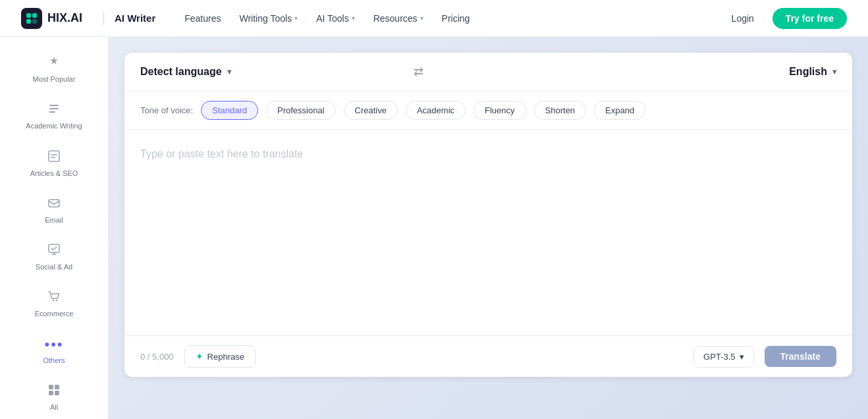  What do you see at coordinates (500, 111) in the screenshot?
I see `tone-fluency: Fluency` at bounding box center [500, 111].